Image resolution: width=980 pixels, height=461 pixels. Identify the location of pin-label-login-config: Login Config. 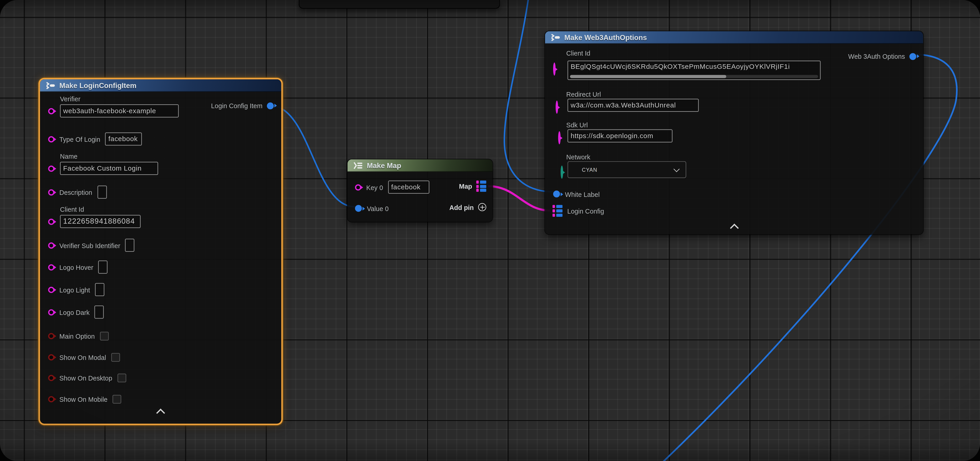
(586, 211).